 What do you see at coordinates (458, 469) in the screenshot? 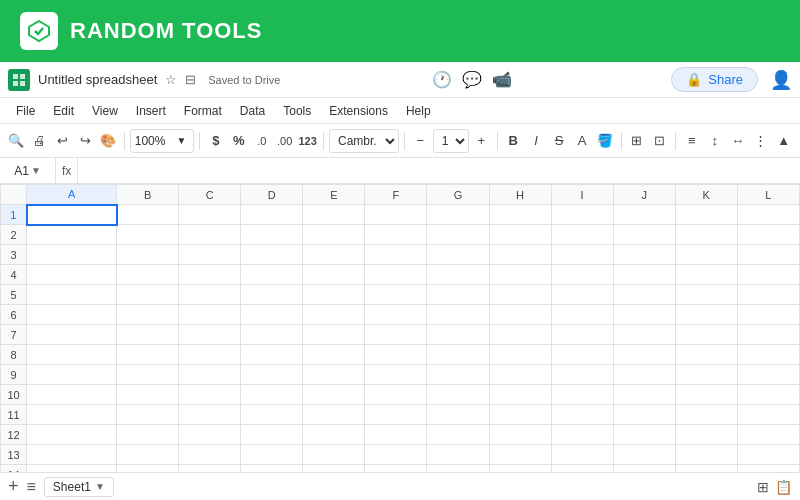
I see `cell-G14` at bounding box center [458, 469].